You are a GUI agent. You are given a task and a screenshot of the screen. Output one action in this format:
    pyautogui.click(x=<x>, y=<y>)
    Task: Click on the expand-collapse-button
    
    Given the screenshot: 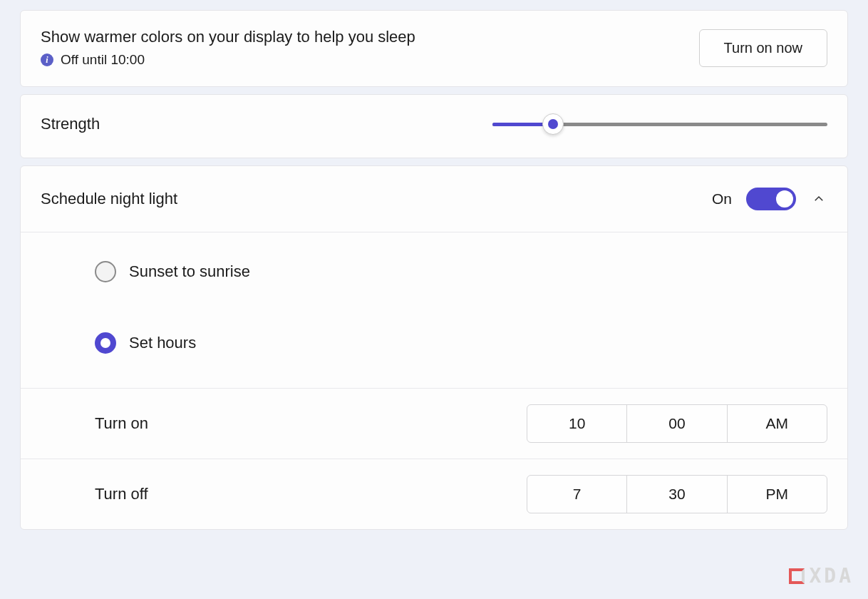 What is the action you would take?
    pyautogui.click(x=819, y=199)
    